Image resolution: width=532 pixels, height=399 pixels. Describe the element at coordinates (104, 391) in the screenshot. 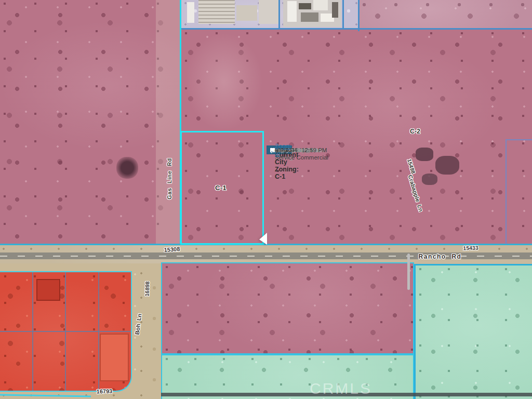

I see `address-label-16793: 16793` at that location.